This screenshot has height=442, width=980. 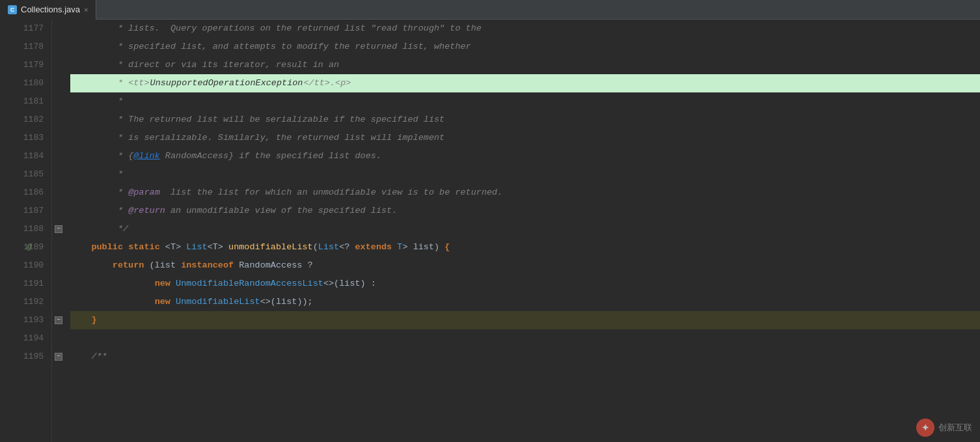 I want to click on line-number-1182: 1182, so click(x=26, y=120).